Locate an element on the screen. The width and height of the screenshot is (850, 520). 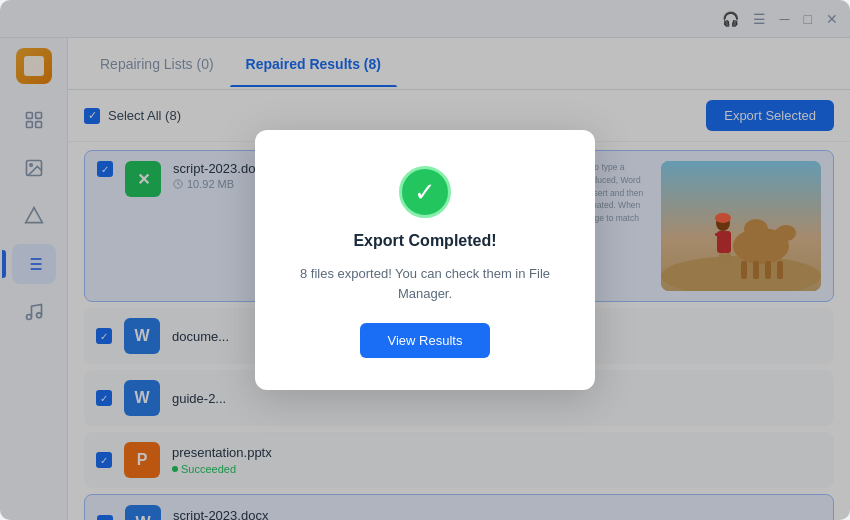
success-icon: ✓ is located at coordinates (425, 192).